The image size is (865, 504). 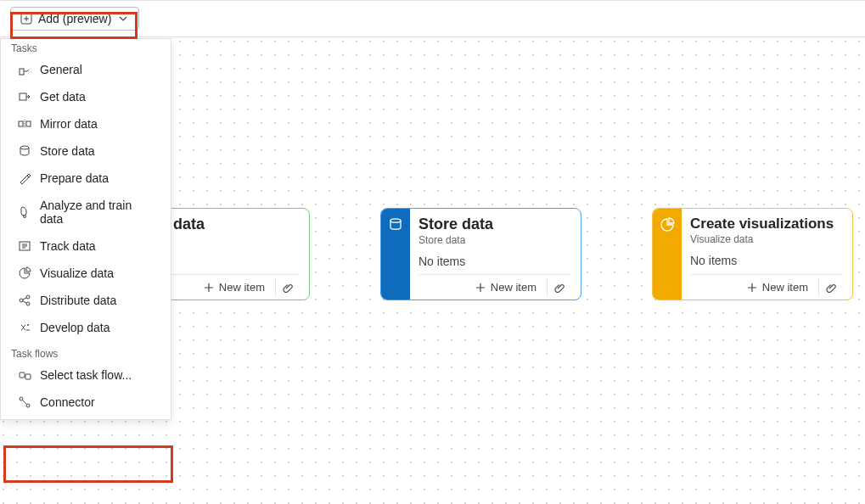 What do you see at coordinates (86, 375) in the screenshot?
I see `menu-item-select-task-flow: Select task flow...` at bounding box center [86, 375].